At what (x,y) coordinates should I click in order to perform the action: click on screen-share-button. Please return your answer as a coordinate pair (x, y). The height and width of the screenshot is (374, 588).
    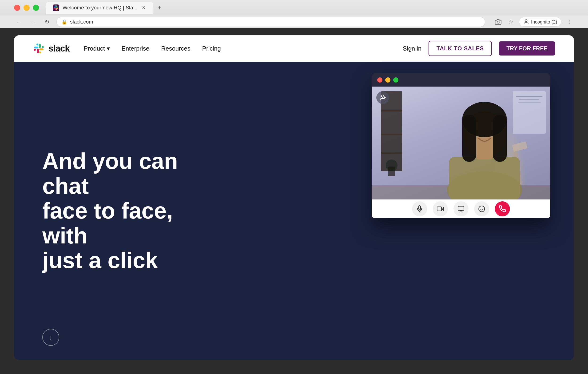
    Looking at the image, I should click on (461, 209).